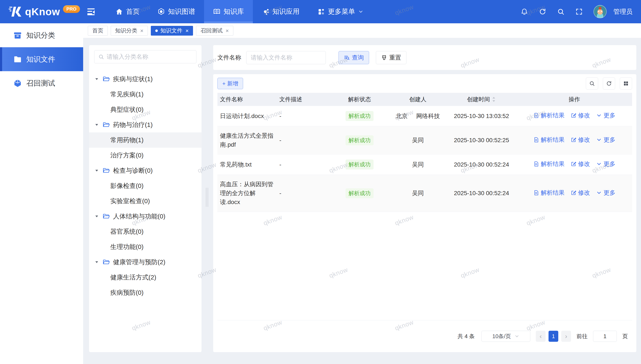 The image size is (641, 364). I want to click on fullscreen-icon, so click(579, 12).